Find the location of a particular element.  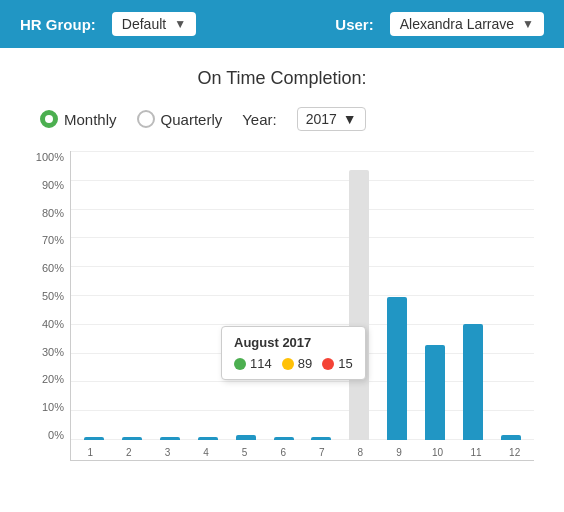

x-axis-label: 10 is located at coordinates (438, 452).